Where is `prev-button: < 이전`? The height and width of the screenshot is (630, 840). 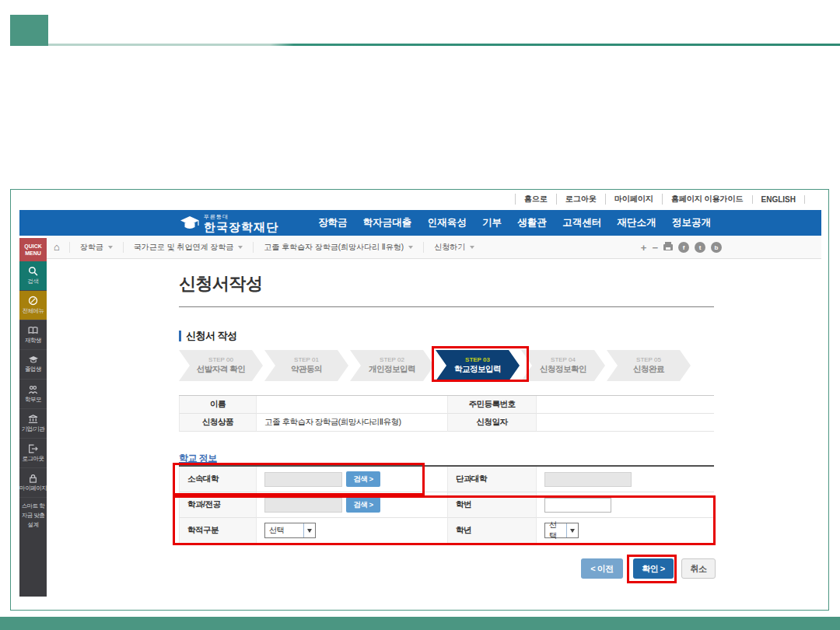
prev-button: < 이전 is located at coordinates (602, 569).